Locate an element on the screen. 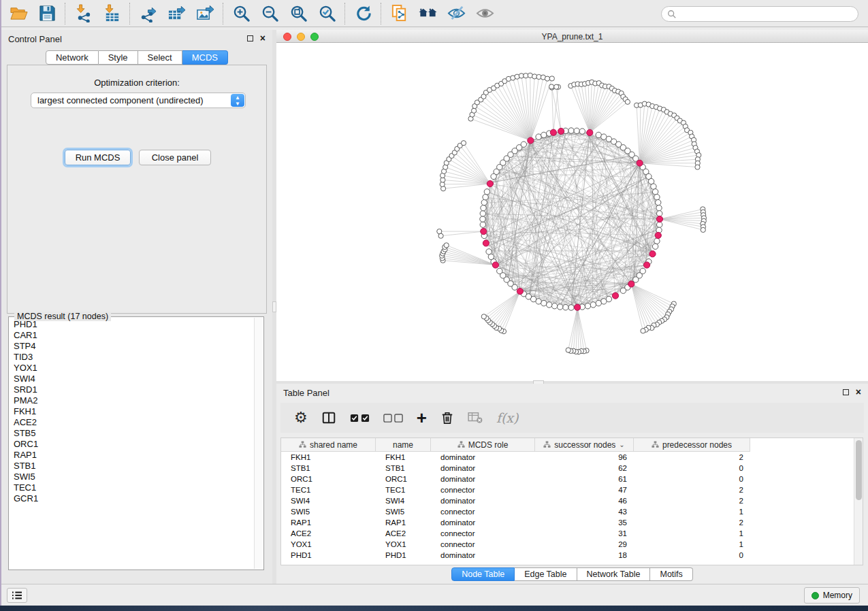 This screenshot has width=868, height=611. tab-network: Network is located at coordinates (72, 57).